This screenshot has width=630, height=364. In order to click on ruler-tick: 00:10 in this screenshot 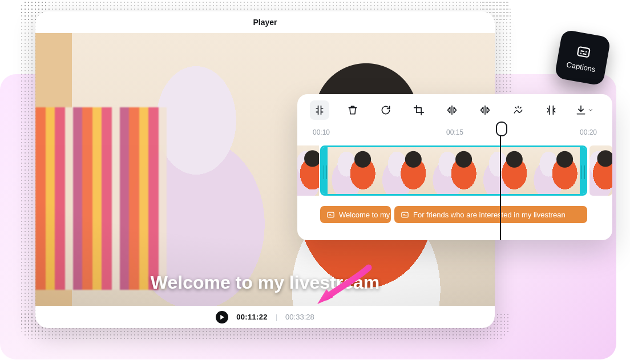, I will do `click(321, 132)`.